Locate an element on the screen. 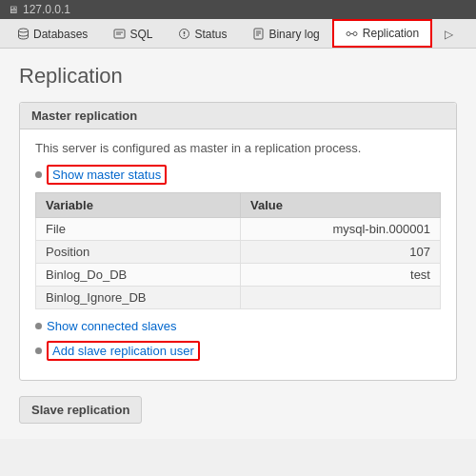 The height and width of the screenshot is (476, 476). window-icon: 🖥 is located at coordinates (13, 10).